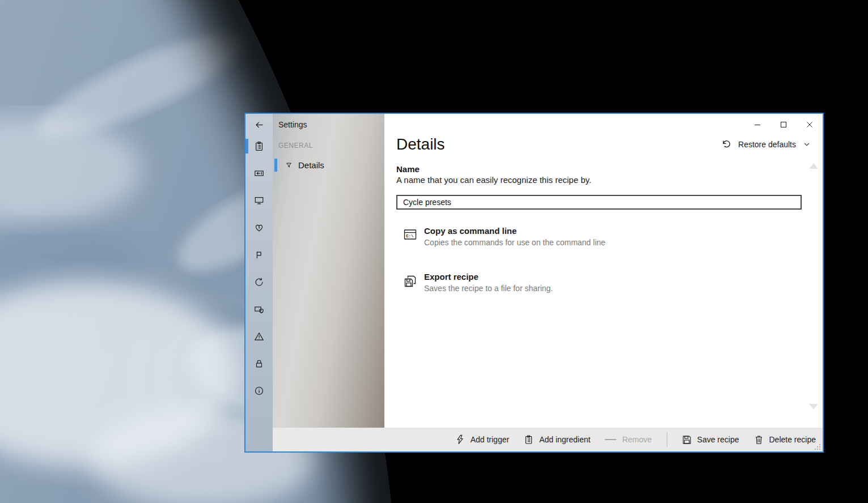  I want to click on add-ingredient-button: Add ingredient, so click(557, 440).